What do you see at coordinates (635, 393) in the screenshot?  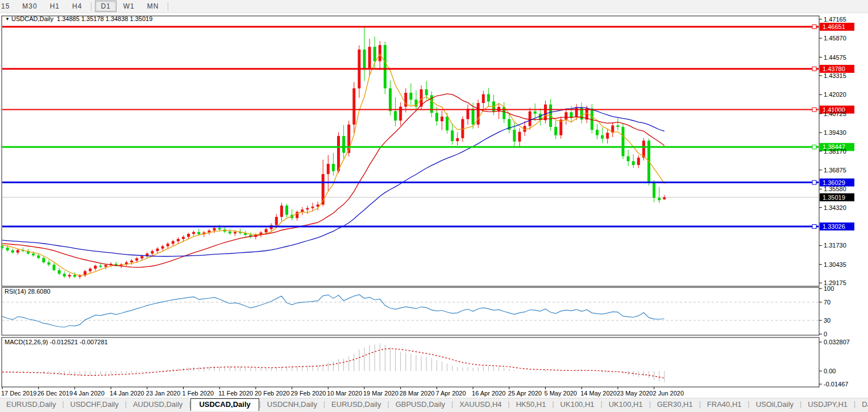 I see `svg-text: 23 May 2020` at bounding box center [635, 393].